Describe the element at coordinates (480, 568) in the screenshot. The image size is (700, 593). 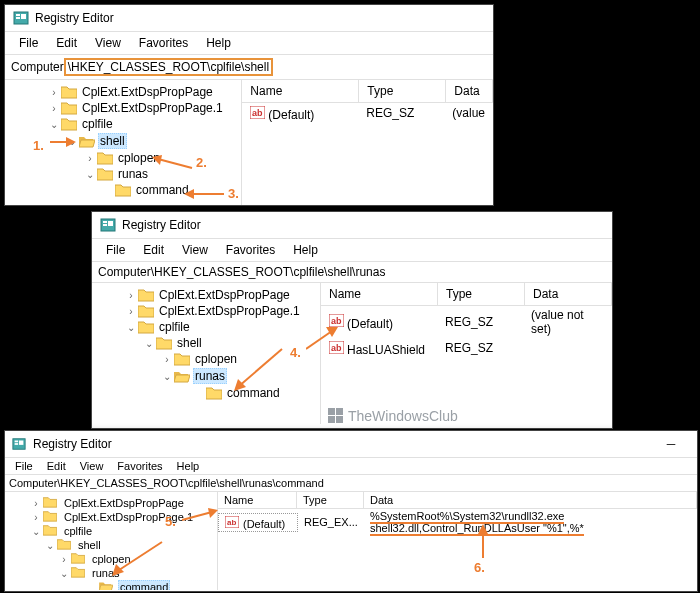
I see `annotation-6: 6.` at that location.